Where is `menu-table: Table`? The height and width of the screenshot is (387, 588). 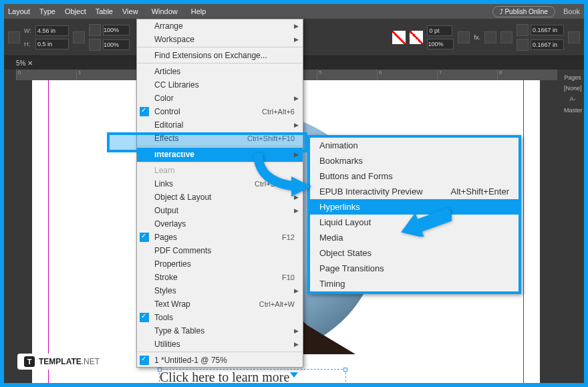
menu-table: Table is located at coordinates (104, 11).